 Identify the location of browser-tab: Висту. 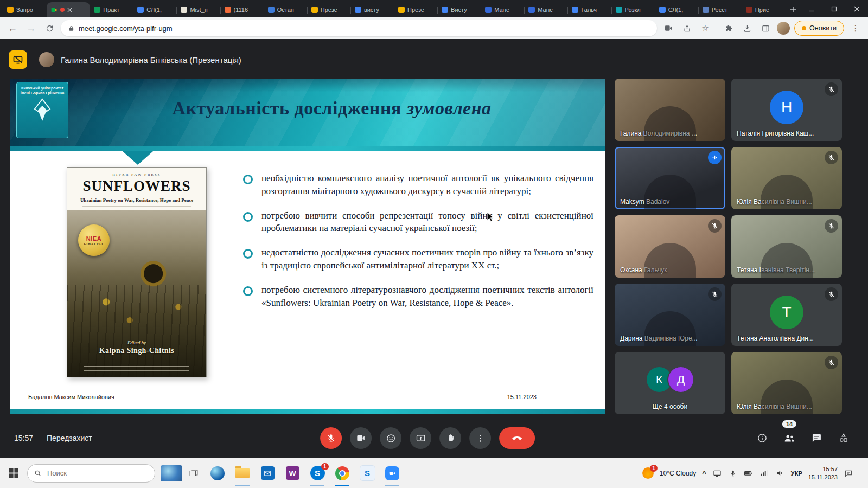
(459, 10).